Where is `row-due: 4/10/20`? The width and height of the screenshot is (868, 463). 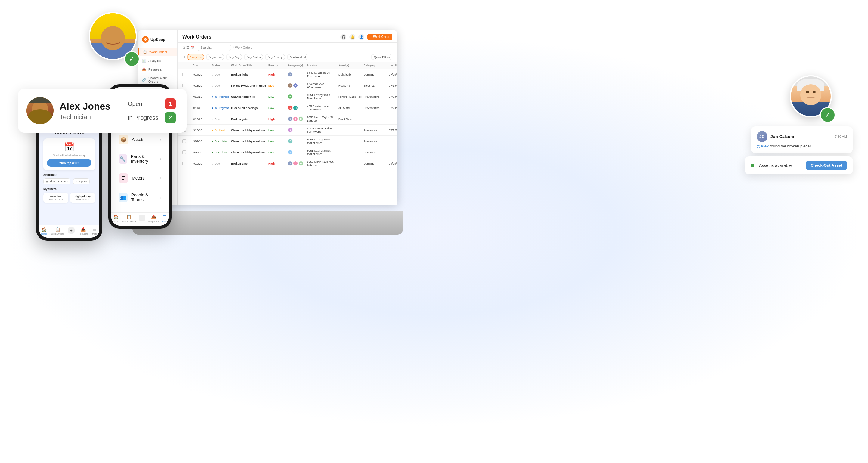
row-due: 4/10/20 is located at coordinates (202, 119).